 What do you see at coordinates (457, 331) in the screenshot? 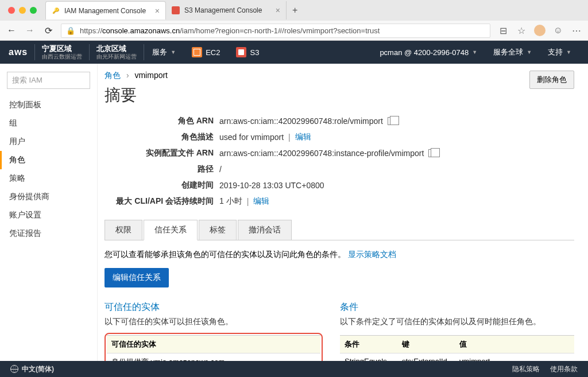
I see `conditions-col: 条件 以下条件定义了可信任的实体如何以及何时能担任角色。 条件 键 值 Stri…` at bounding box center [457, 331].